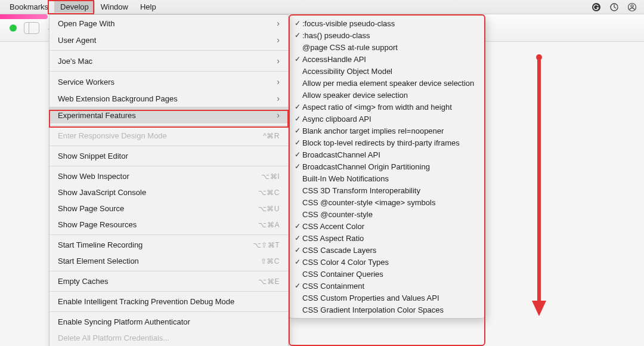 Image resolution: width=644 pixels, height=346 pixels. I want to click on menu-item-shortcut: ^⌘R, so click(271, 136).